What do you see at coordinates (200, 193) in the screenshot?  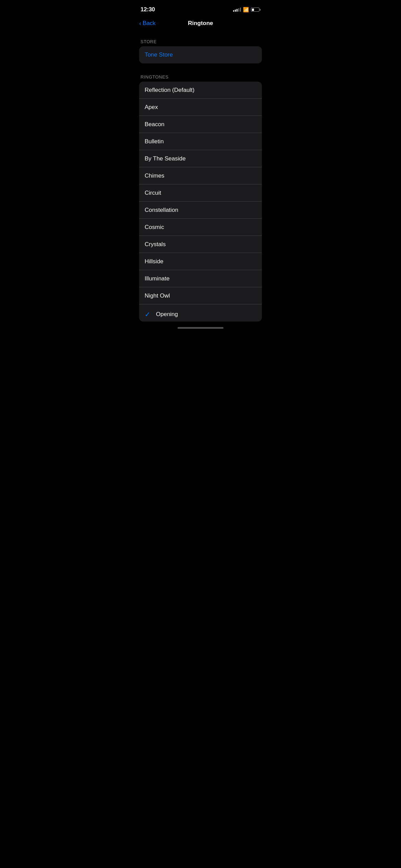 I see `list-item: Circuit` at bounding box center [200, 193].